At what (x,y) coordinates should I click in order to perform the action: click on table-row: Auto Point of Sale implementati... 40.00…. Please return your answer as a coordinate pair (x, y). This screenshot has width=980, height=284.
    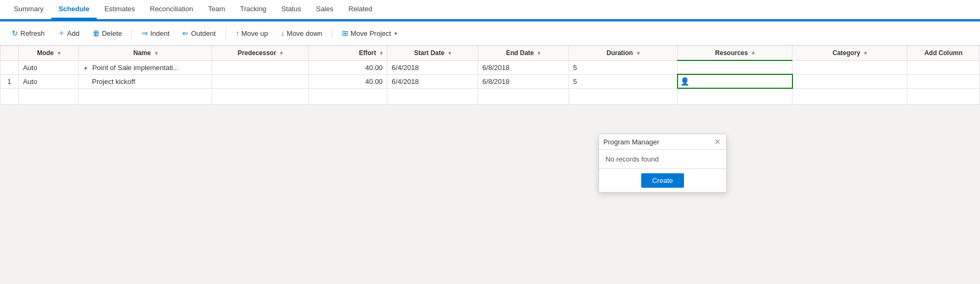
    Looking at the image, I should click on (491, 67).